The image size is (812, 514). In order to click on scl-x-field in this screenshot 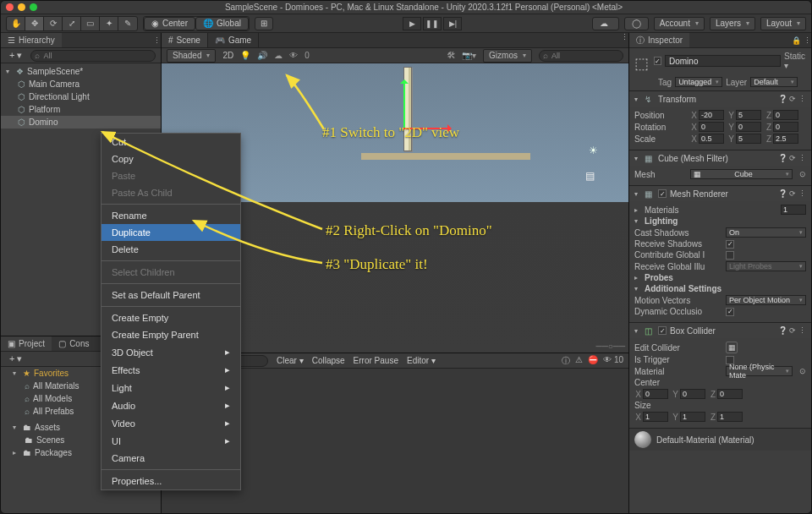, I will do `click(711, 139)`.